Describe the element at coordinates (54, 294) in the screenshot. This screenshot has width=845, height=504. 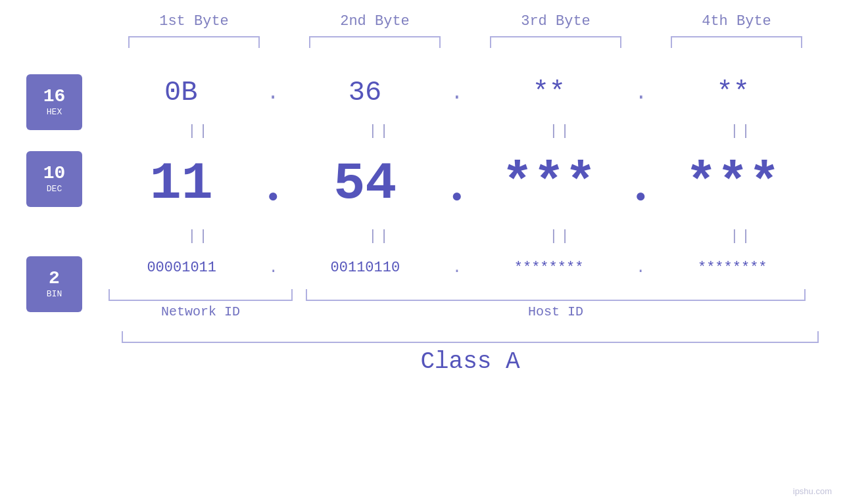
I see `bin-base: BIN` at that location.